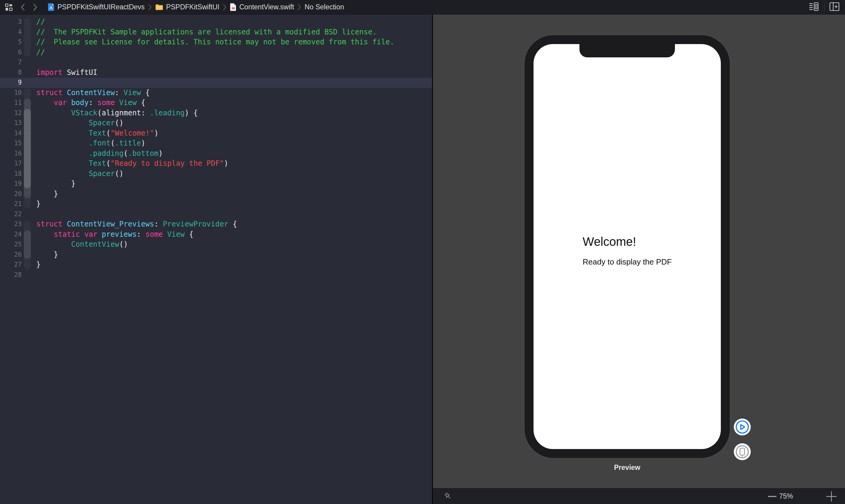 The height and width of the screenshot is (504, 845). I want to click on line-number: 11, so click(11, 103).